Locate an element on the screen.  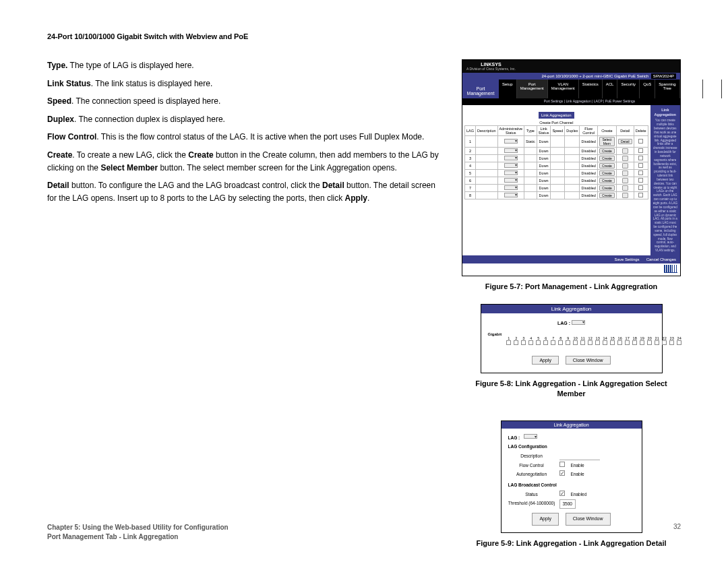
fig7-tab-acl: ACL is located at coordinates (611, 89).